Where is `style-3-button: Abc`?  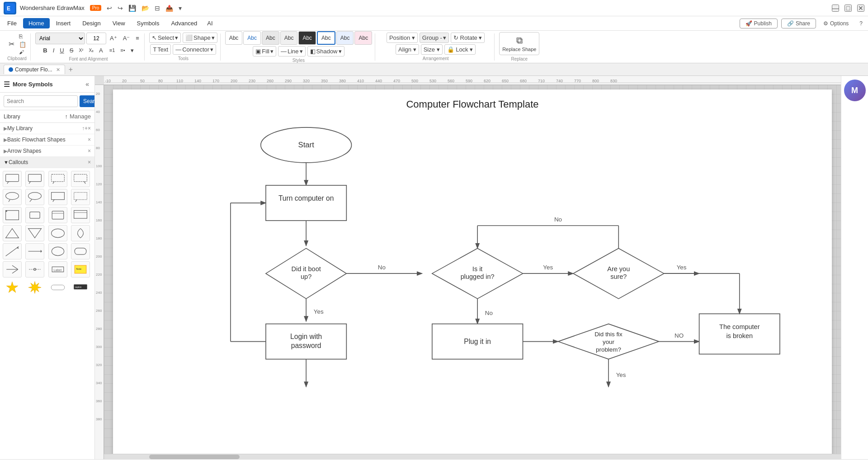 style-3-button: Abc is located at coordinates (270, 38).